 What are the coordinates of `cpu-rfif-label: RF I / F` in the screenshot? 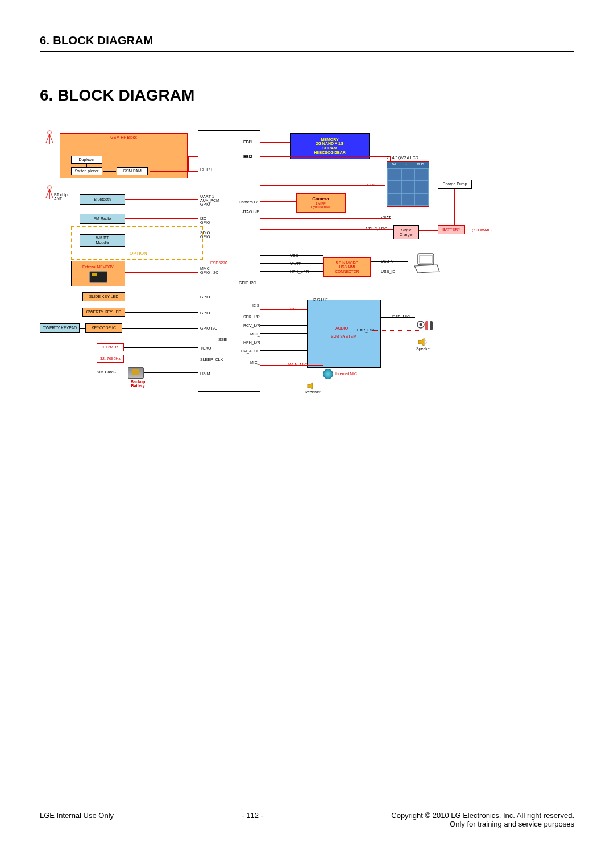 It's located at (207, 169).